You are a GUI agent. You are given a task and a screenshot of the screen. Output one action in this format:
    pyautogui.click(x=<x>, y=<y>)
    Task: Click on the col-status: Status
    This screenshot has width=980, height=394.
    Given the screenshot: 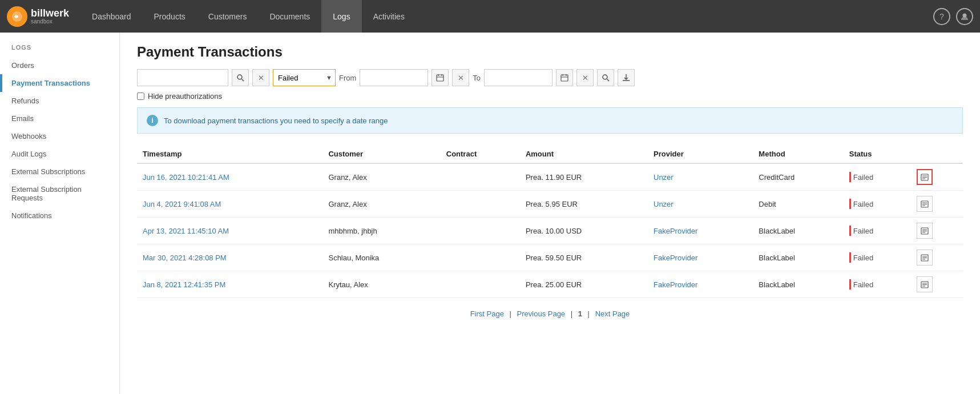 What is the action you would take?
    pyautogui.click(x=877, y=154)
    